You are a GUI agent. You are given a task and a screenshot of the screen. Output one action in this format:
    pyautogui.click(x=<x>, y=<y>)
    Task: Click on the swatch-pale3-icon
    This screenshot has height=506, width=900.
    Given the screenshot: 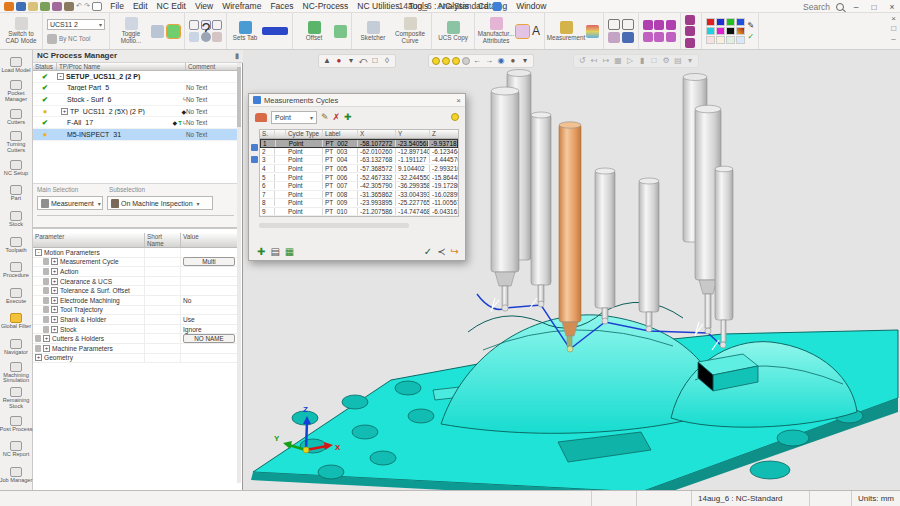 What is the action you would take?
    pyautogui.click(x=730, y=40)
    